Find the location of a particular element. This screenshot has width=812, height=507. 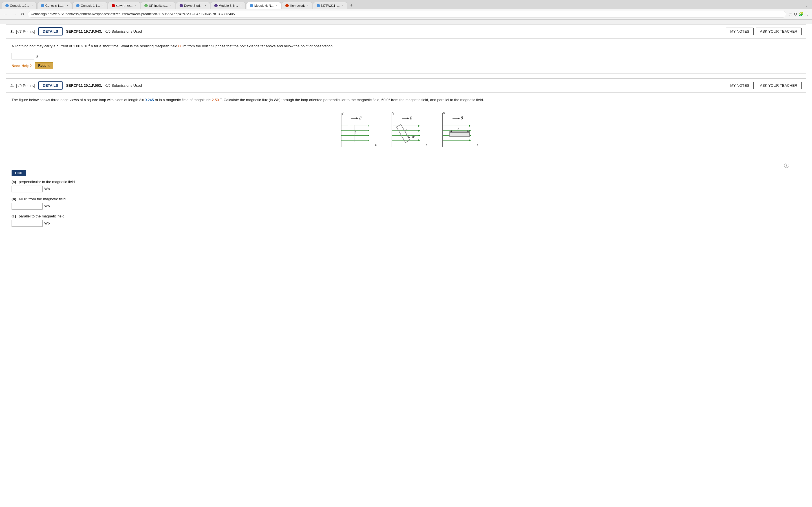

reload-button: ↻ is located at coordinates (23, 14).